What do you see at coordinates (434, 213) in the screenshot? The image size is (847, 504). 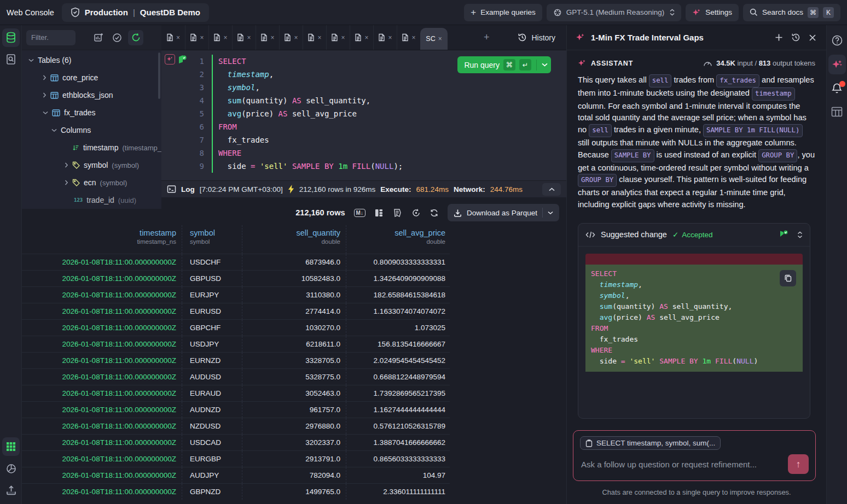 I see `refresh-results-icon` at bounding box center [434, 213].